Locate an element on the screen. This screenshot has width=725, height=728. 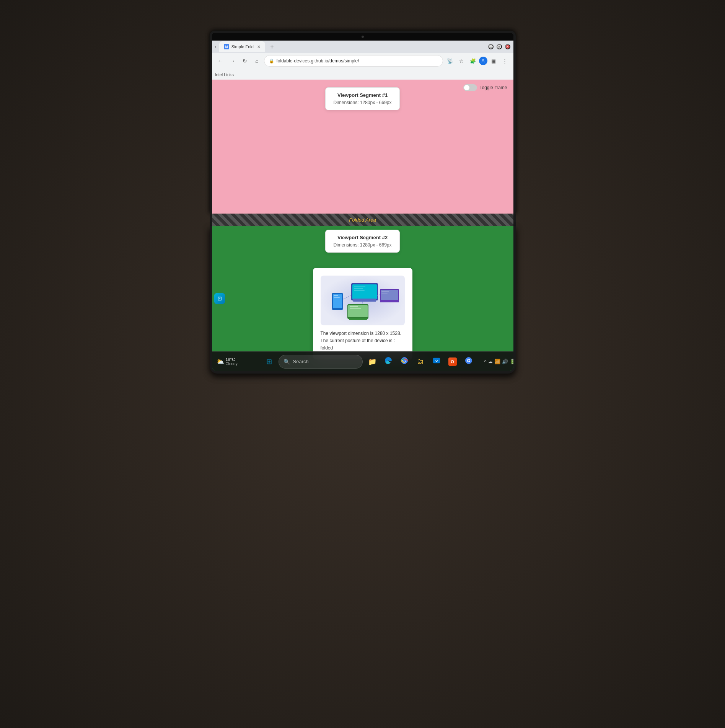
system-tray: ^ ☁ 📶 🔊 🔋 is located at coordinates (499, 361).